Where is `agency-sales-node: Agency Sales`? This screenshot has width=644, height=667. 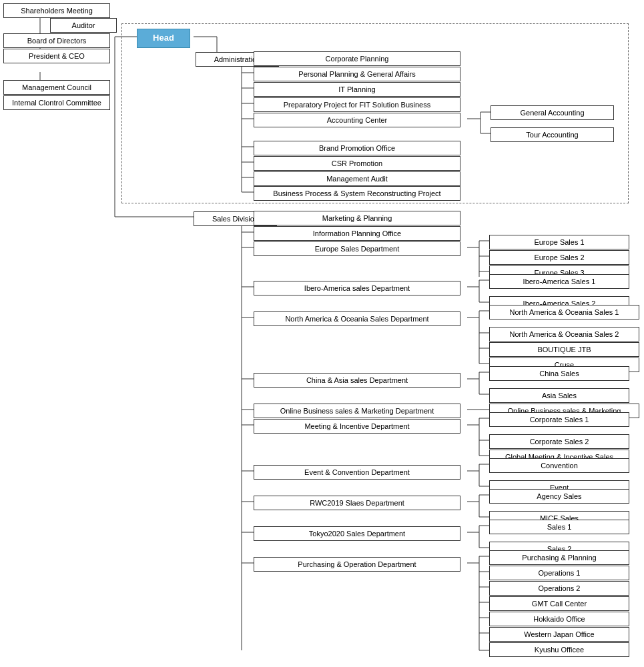
agency-sales-node: Agency Sales is located at coordinates (559, 496).